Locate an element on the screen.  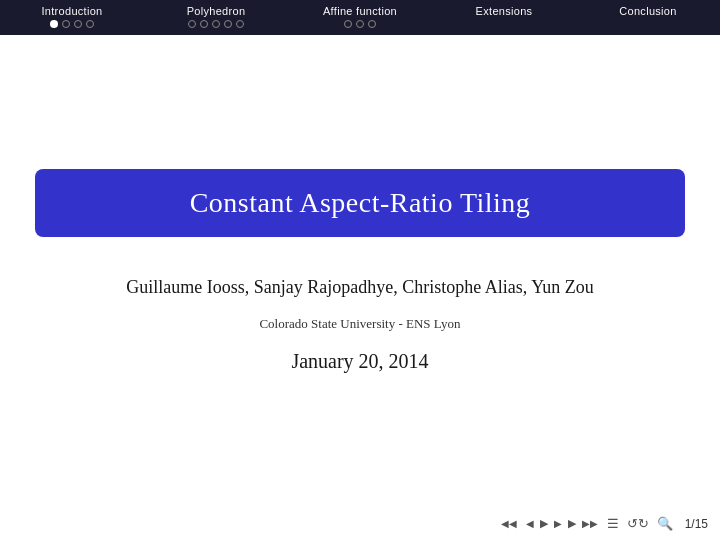
nav-section-affine: Affine function is located at coordinates (360, 16).